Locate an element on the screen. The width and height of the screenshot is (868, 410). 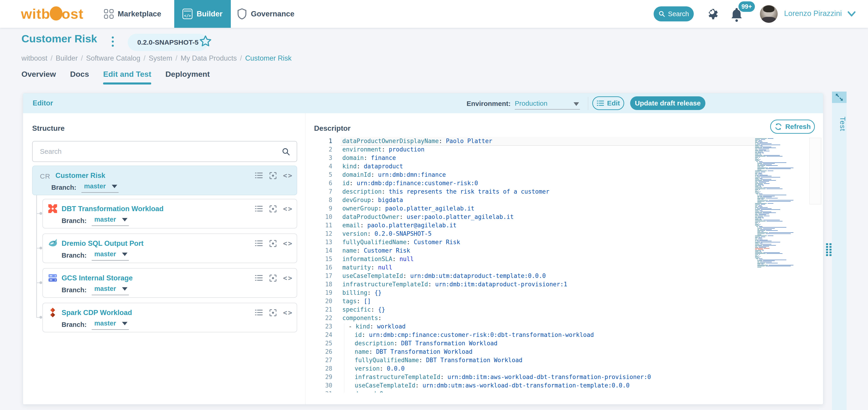
code-line-26: 26name: DBT Transformation Workload is located at coordinates (564, 352).